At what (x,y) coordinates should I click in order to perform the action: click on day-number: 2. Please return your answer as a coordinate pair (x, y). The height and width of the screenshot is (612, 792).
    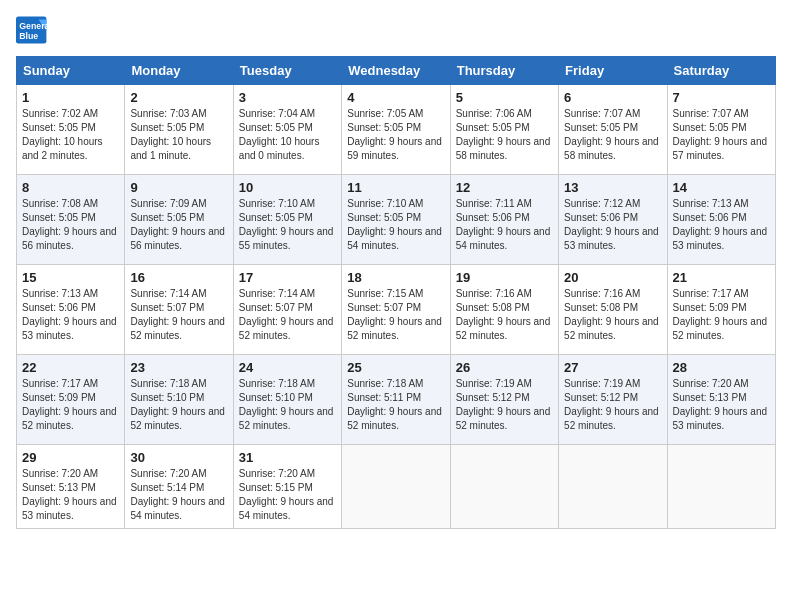
    Looking at the image, I should click on (178, 98).